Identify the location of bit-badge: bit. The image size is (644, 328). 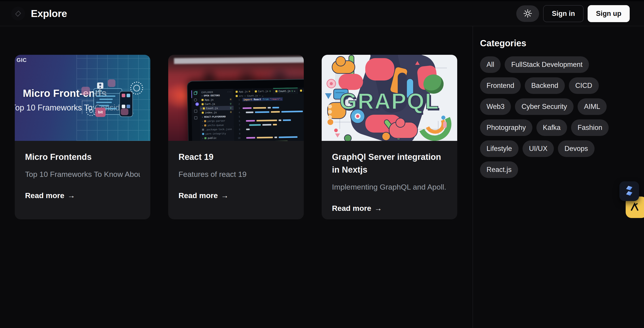
(100, 112).